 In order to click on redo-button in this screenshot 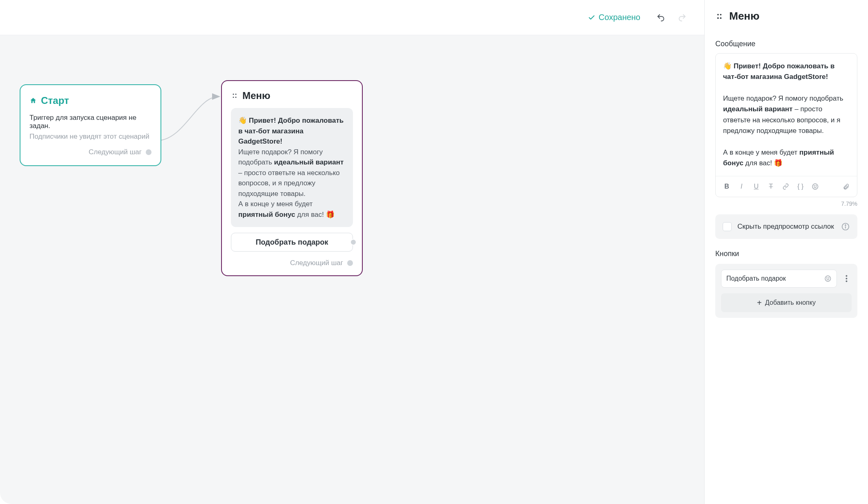, I will do `click(682, 18)`.